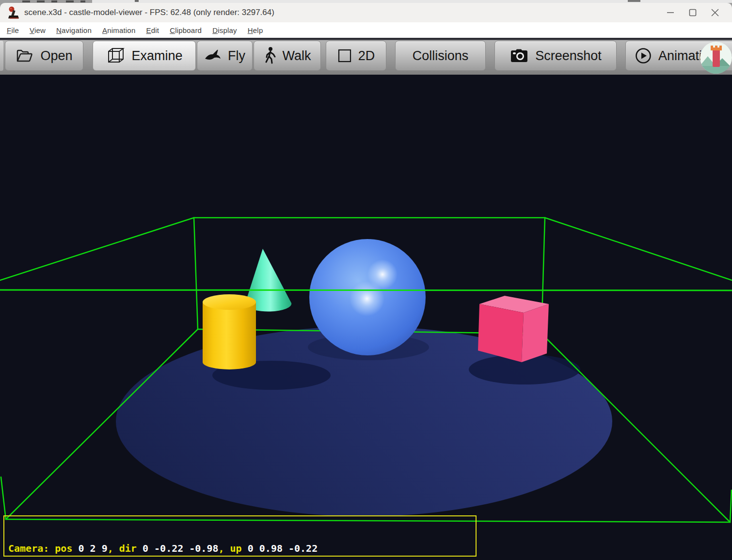  Describe the element at coordinates (297, 56) in the screenshot. I see `walk-label: Walk` at that location.